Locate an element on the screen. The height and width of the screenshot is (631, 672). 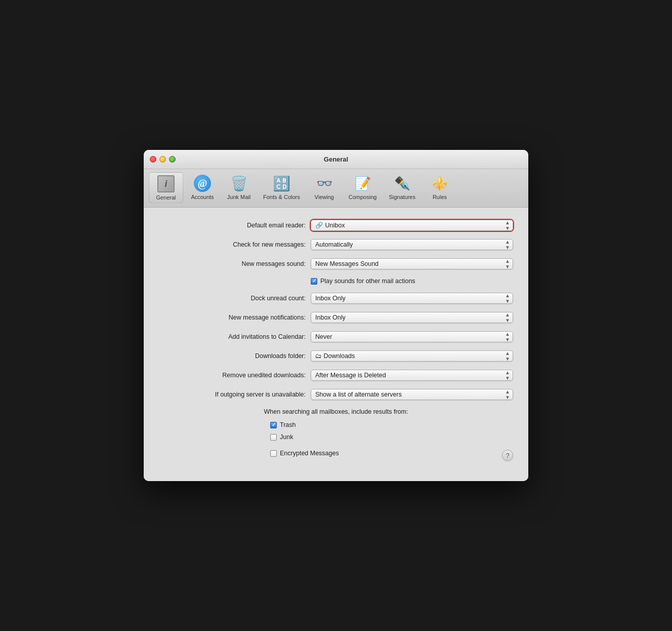
invitations-row: Add invitations to Calendar: Never Autom… is located at coordinates (336, 337).